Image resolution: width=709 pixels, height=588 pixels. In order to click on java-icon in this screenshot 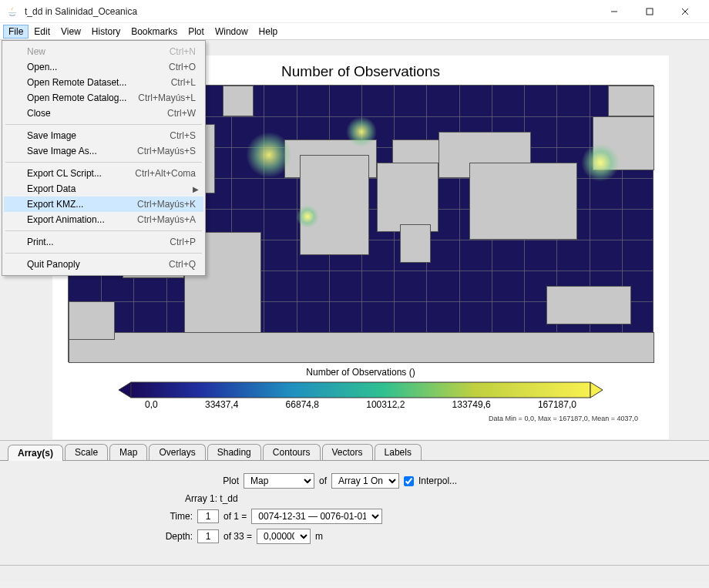, I will do `click(12, 12)`.